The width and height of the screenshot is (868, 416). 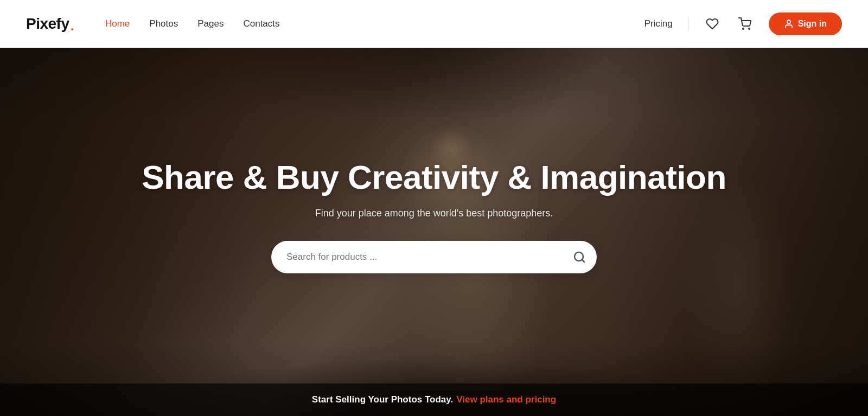 I want to click on logo-text: Pixefy, so click(x=48, y=24).